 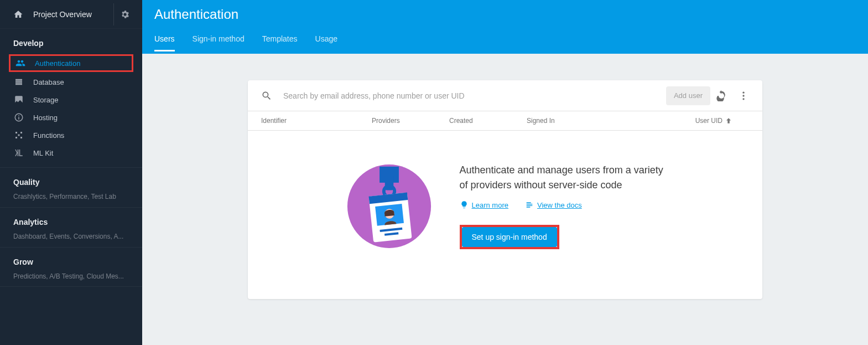 I want to click on settings-button, so click(x=124, y=14).